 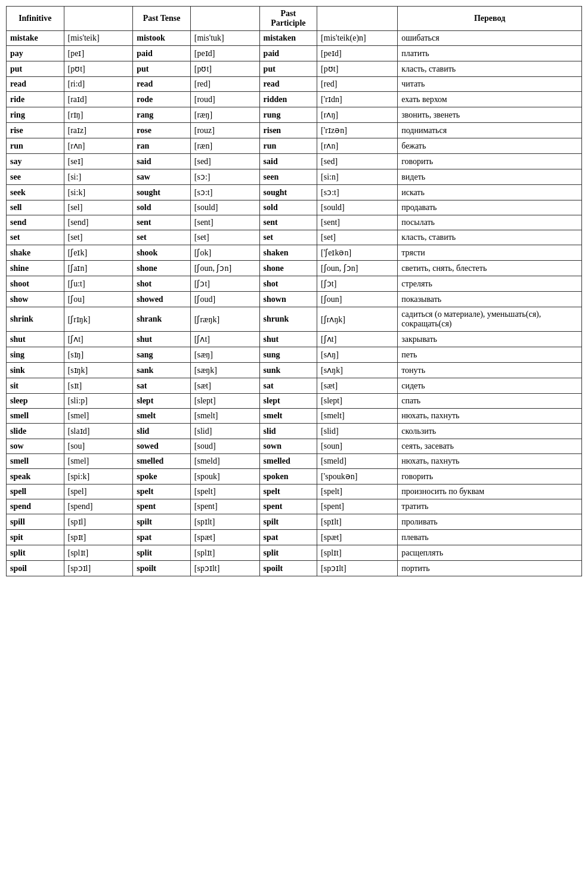 I want to click on cell-pp: mistaken, so click(x=289, y=38).